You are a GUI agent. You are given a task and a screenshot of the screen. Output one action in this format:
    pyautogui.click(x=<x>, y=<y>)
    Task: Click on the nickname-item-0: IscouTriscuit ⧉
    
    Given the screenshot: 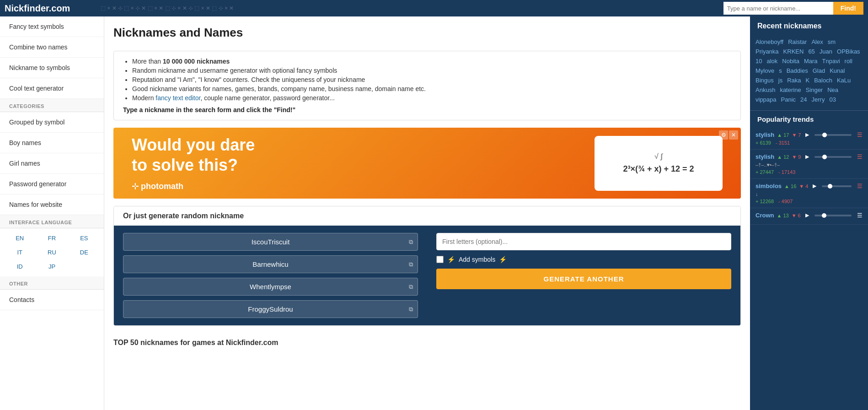 What is the action you would take?
    pyautogui.click(x=271, y=242)
    